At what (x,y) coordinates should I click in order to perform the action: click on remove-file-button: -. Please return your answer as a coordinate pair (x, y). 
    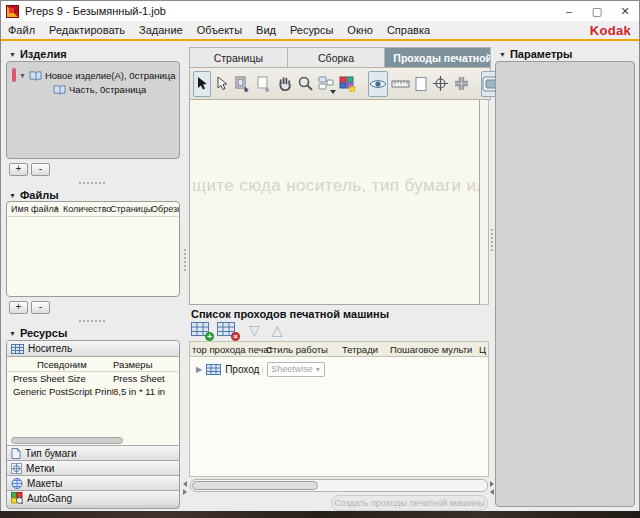
    Looking at the image, I should click on (40, 308).